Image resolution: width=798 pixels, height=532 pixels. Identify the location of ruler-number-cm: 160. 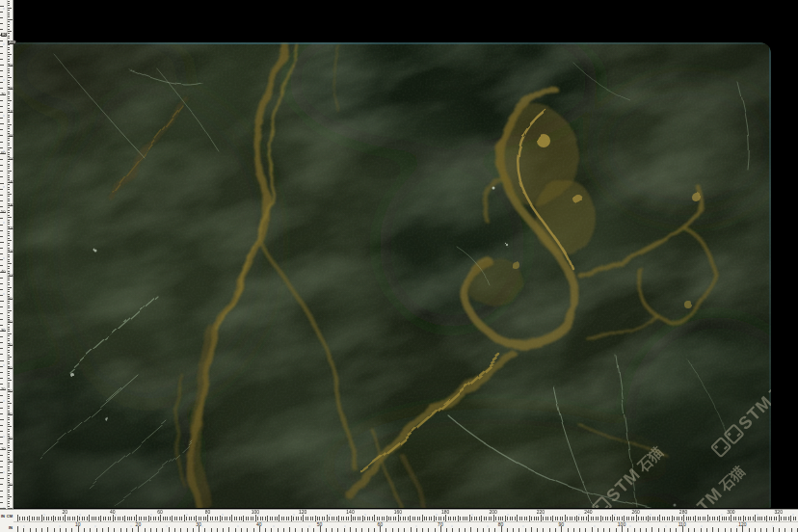
(12, 136).